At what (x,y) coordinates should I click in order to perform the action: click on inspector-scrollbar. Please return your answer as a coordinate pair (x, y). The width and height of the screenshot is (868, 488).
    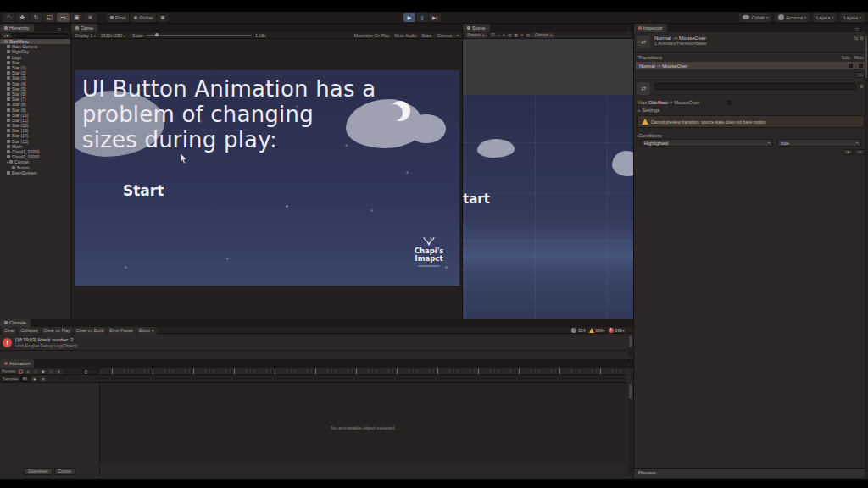
    Looking at the image, I should click on (866, 256).